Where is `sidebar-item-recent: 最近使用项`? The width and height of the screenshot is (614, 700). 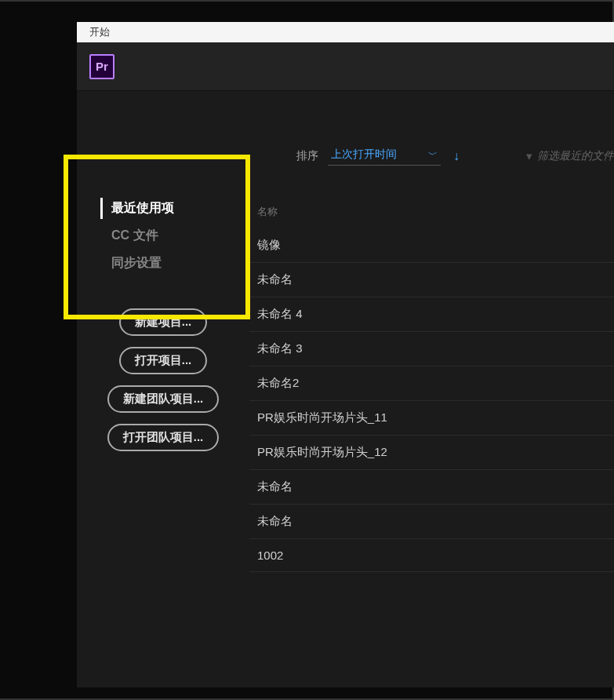 sidebar-item-recent: 最近使用项 is located at coordinates (163, 209).